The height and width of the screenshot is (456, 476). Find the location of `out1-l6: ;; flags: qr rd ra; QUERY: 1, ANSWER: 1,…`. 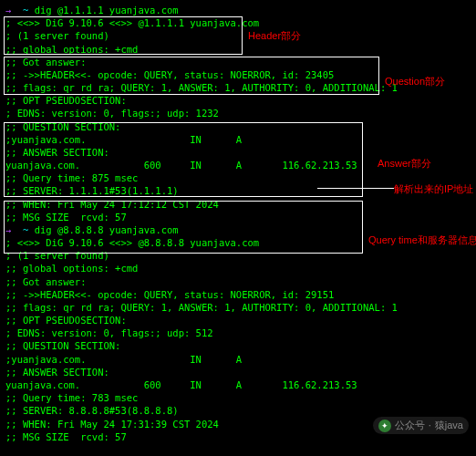

out1-l6: ;; flags: qr rd ra; QUERY: 1, ANSWER: 1,… is located at coordinates (238, 88).